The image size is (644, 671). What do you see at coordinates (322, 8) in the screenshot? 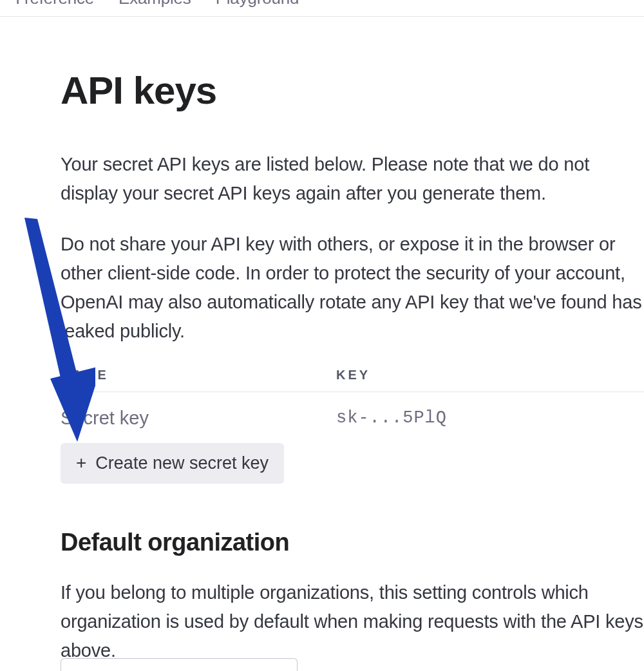
I see `top-nav: I reference Examples Playground` at bounding box center [322, 8].